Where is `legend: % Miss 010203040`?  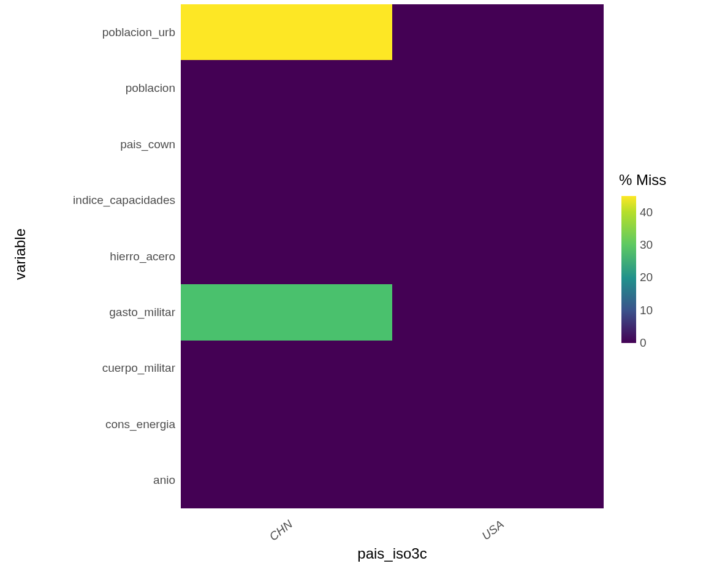 legend: % Miss 010203040 is located at coordinates (659, 257).